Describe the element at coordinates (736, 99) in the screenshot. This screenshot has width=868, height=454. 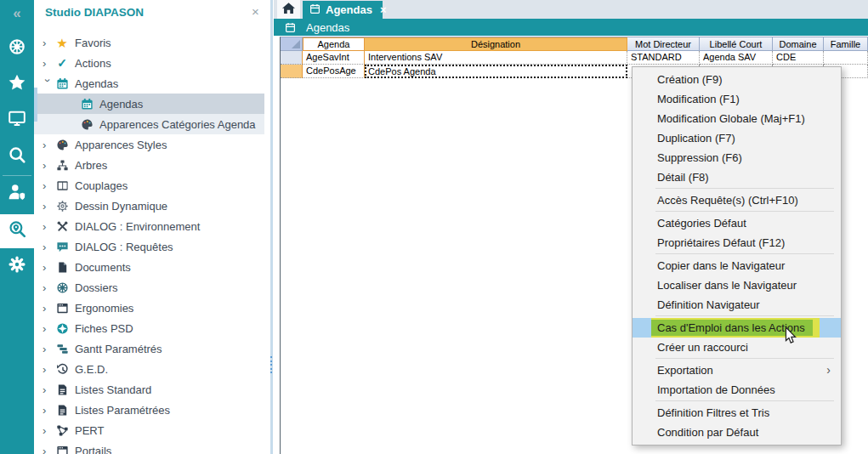
I see `menu-item-modification: Modification (F1)` at that location.